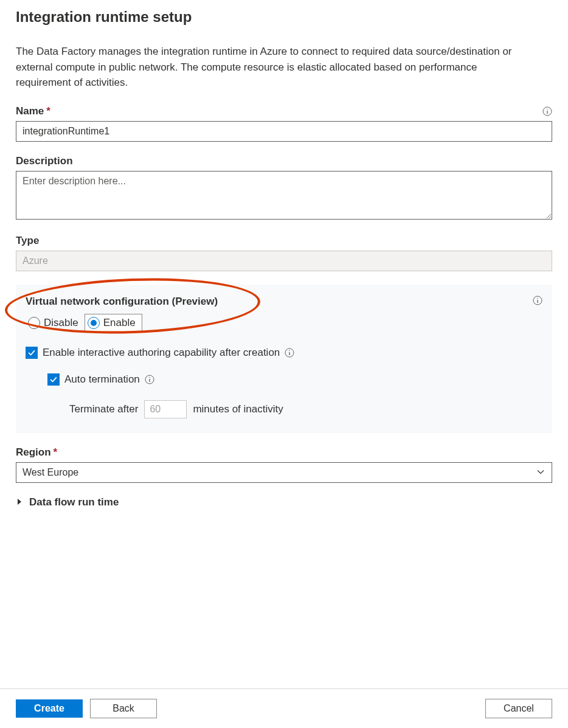 This screenshot has width=568, height=728. What do you see at coordinates (103, 409) in the screenshot?
I see `terminate-after-label: Terminate after` at bounding box center [103, 409].